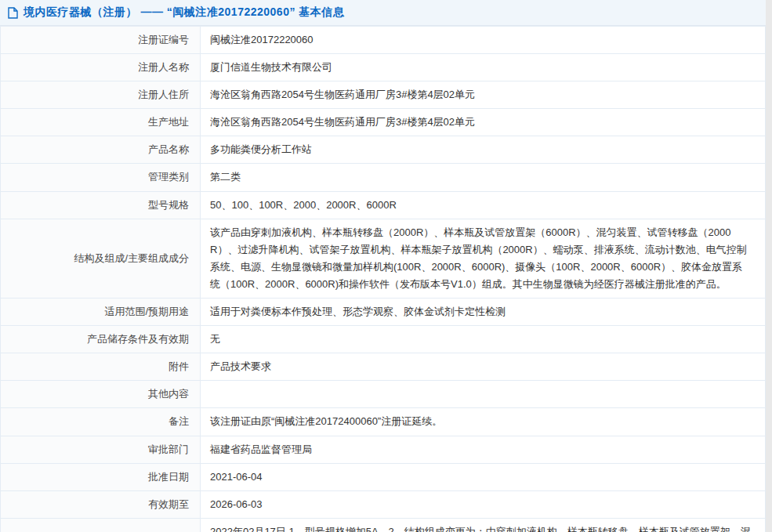 The width and height of the screenshot is (772, 532). Describe the element at coordinates (100, 367) in the screenshot. I see `field-label: 附件` at that location.